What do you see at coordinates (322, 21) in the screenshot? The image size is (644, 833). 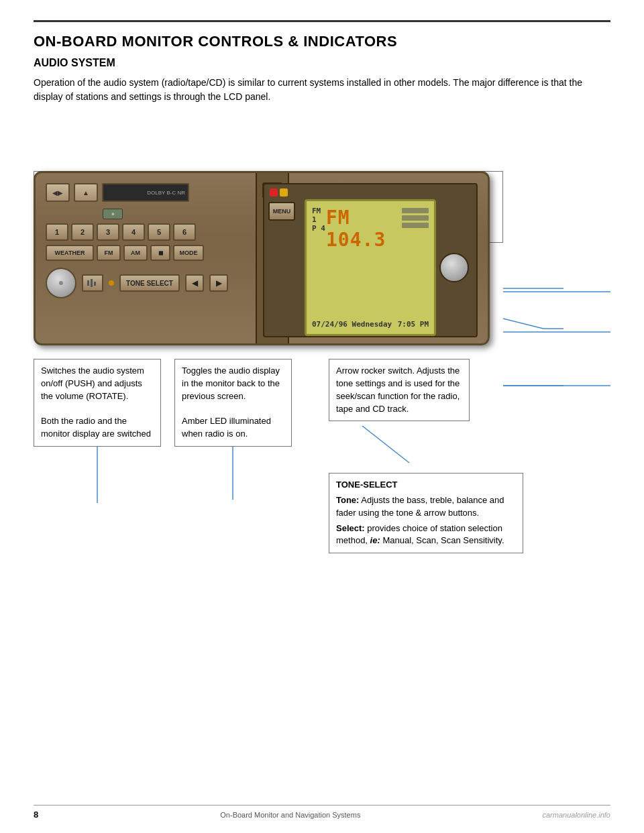 I see `top-border` at bounding box center [322, 21].